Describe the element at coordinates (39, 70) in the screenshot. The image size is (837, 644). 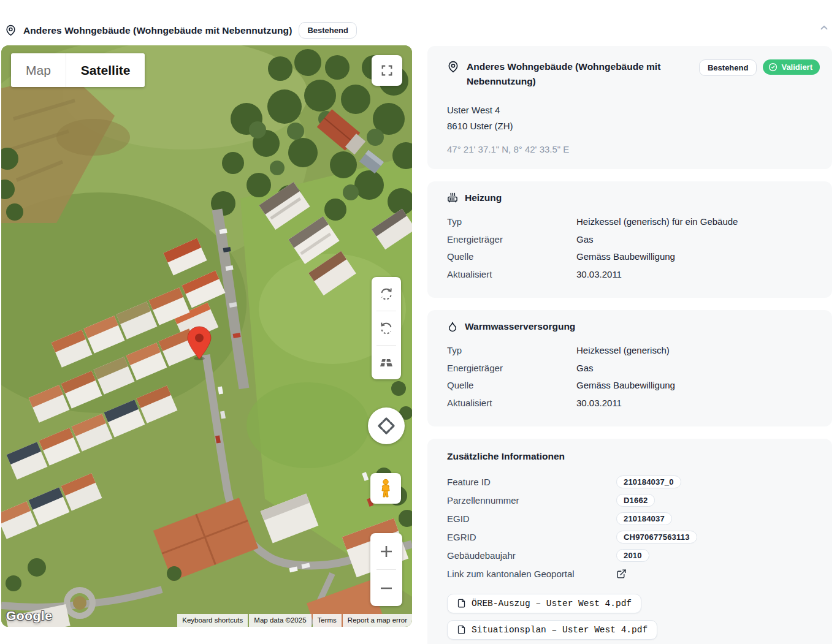
I see `map-view-button: Map` at that location.